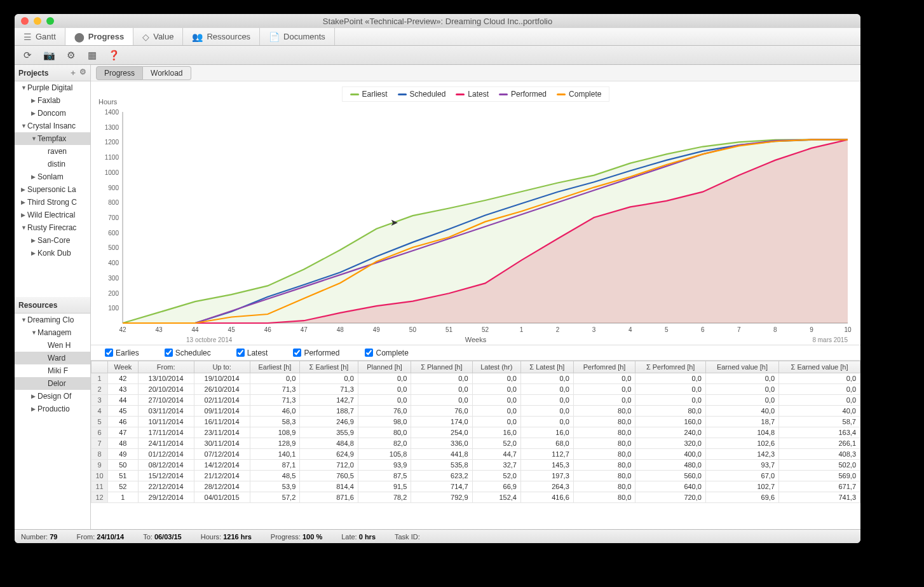  Describe the element at coordinates (547, 368) in the screenshot. I see `column-header: Σ Latest [h]` at that location.